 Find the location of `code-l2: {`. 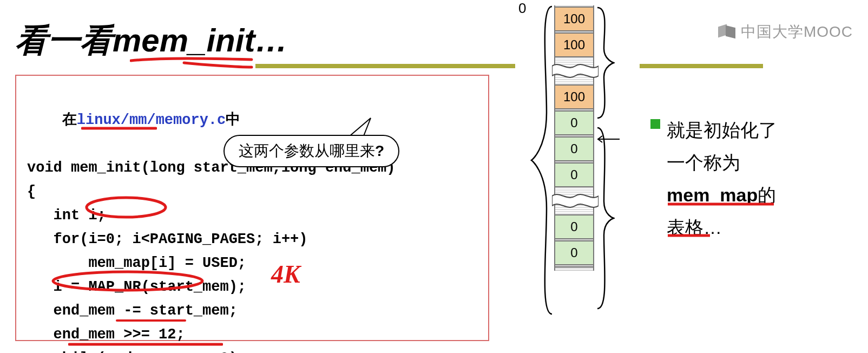

code-l2: { is located at coordinates (252, 192).